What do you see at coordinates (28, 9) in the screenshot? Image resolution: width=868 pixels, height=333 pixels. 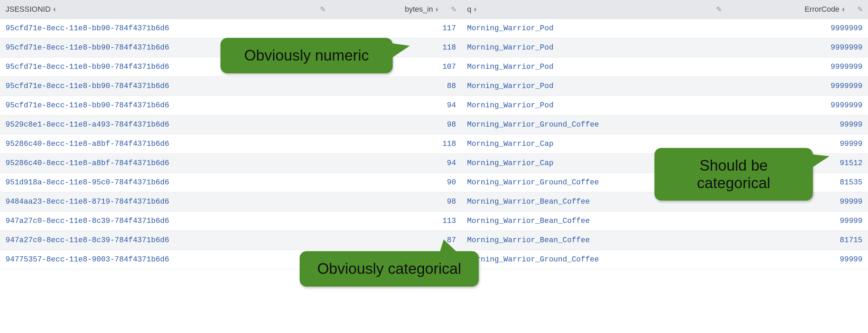 I see `column-label: JSESSIONID` at bounding box center [28, 9].